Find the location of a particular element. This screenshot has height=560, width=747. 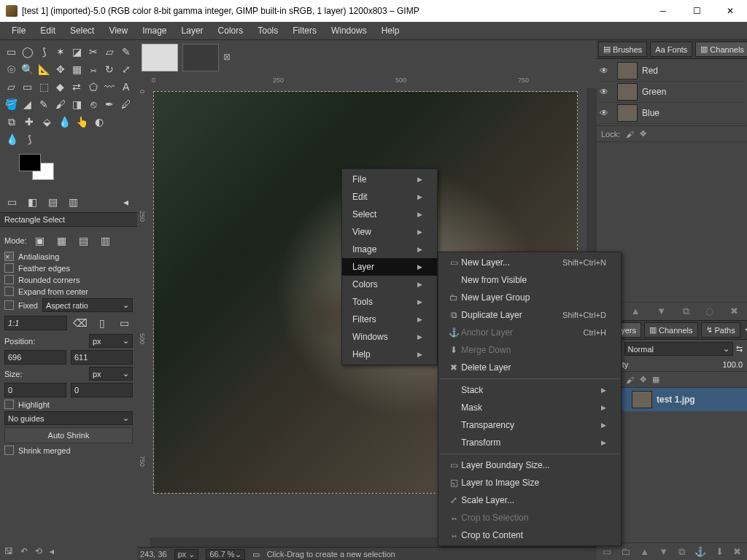

ch-del-icon: ✖ is located at coordinates (734, 311).